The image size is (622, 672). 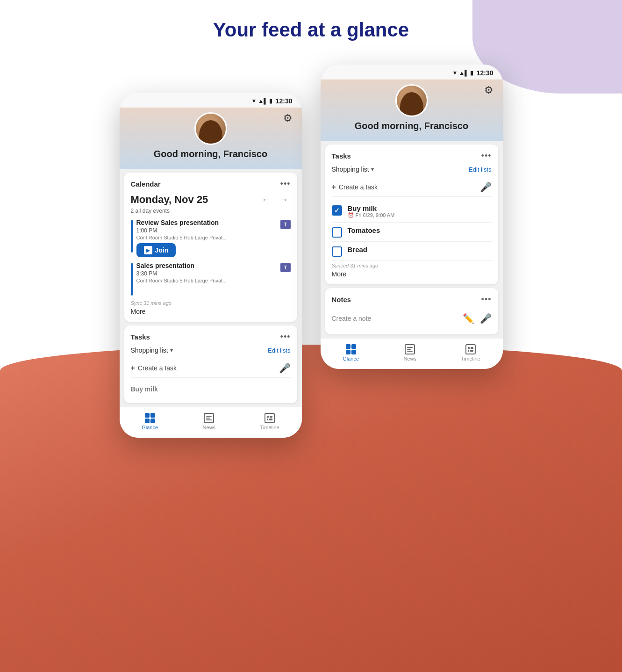 What do you see at coordinates (486, 187) in the screenshot?
I see `mic-icon-right: 🎤` at bounding box center [486, 187].